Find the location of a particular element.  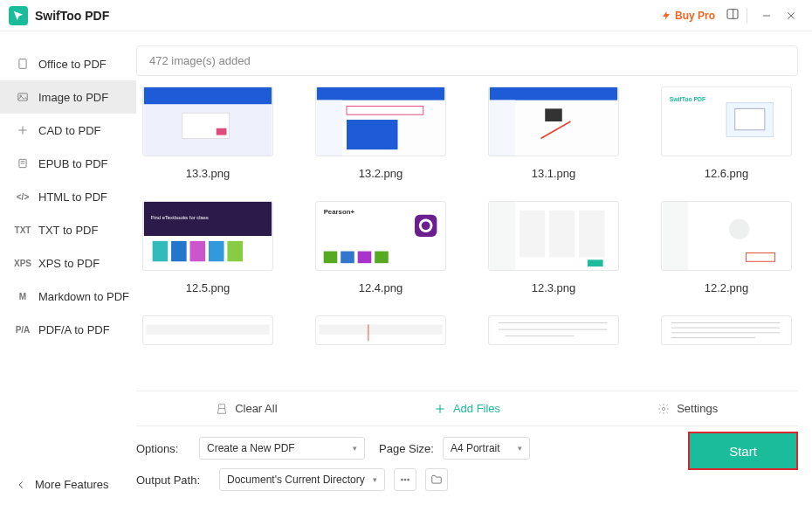

page-size-select: A4 Portrait▾ is located at coordinates (486, 448).